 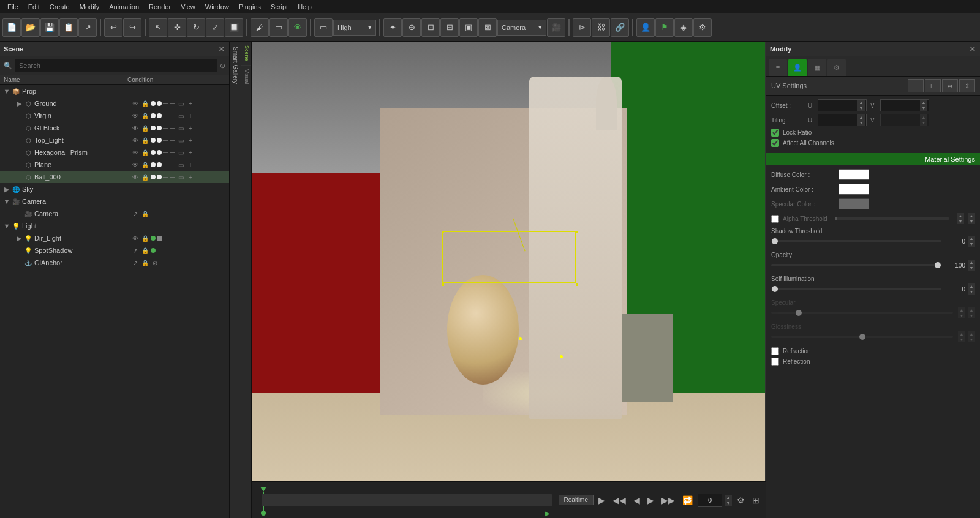 What do you see at coordinates (190, 152) in the screenshot?
I see `pi5: +` at bounding box center [190, 152].